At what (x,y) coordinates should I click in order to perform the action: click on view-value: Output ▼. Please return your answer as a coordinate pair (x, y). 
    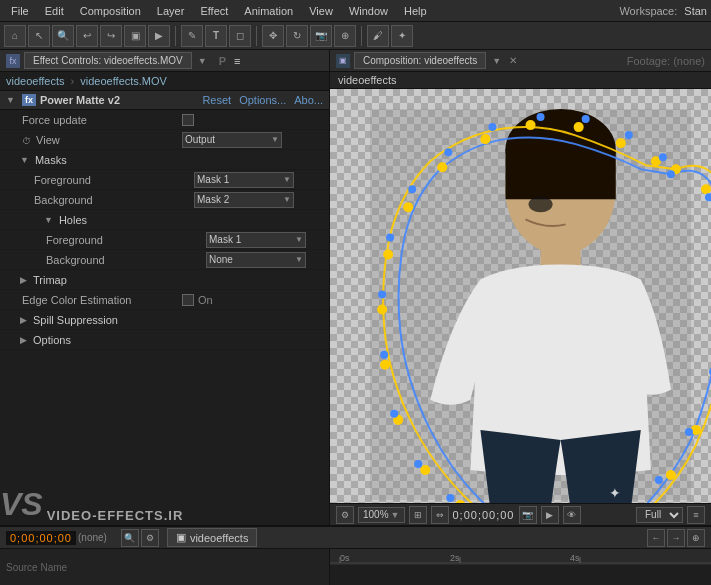
    Looking at the image, I should click on (256, 140).